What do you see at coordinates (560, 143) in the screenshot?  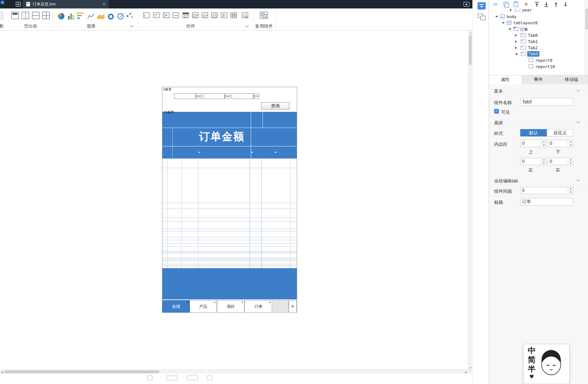 I see `padding-bottom-stepper` at bounding box center [560, 143].